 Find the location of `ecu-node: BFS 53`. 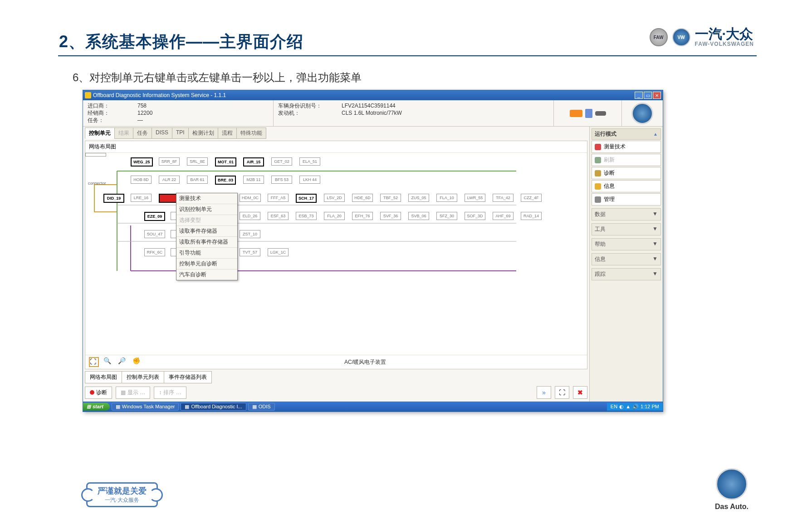

ecu-node: BFS 53 is located at coordinates (282, 180).